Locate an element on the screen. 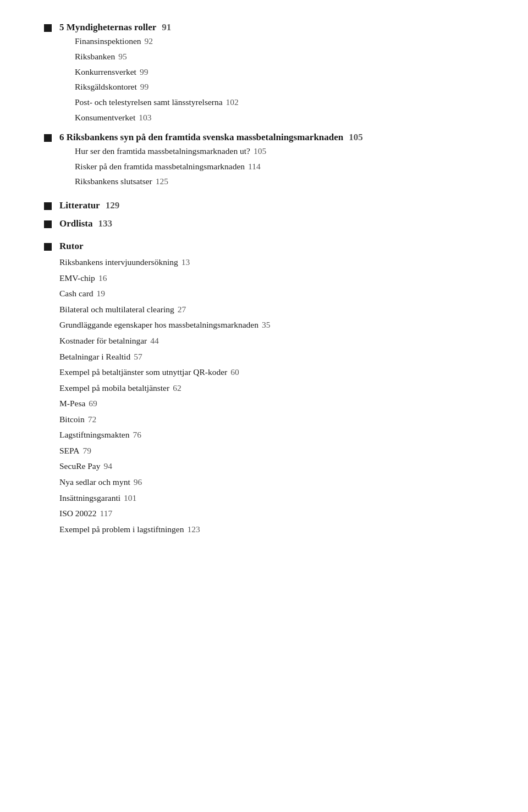 The image size is (528, 812). litteratur-title: Litteratur is located at coordinates (80, 206).